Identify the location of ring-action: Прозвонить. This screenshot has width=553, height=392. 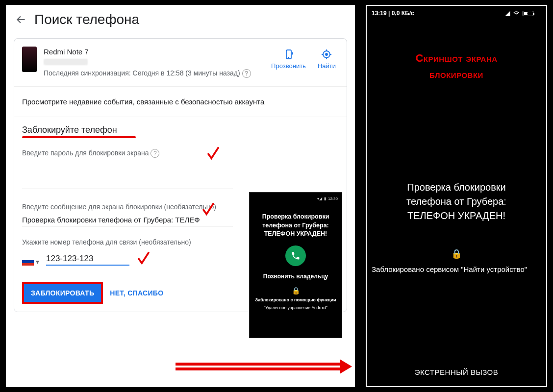
(288, 59).